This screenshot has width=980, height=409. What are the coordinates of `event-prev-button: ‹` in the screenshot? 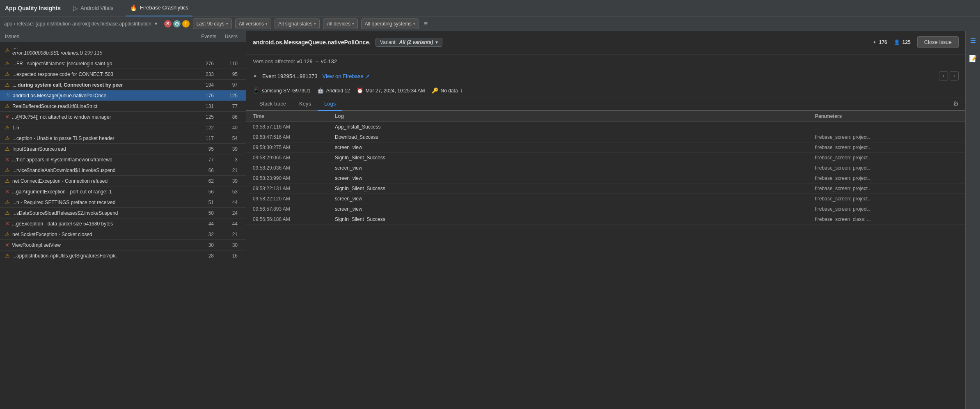 It's located at (943, 76).